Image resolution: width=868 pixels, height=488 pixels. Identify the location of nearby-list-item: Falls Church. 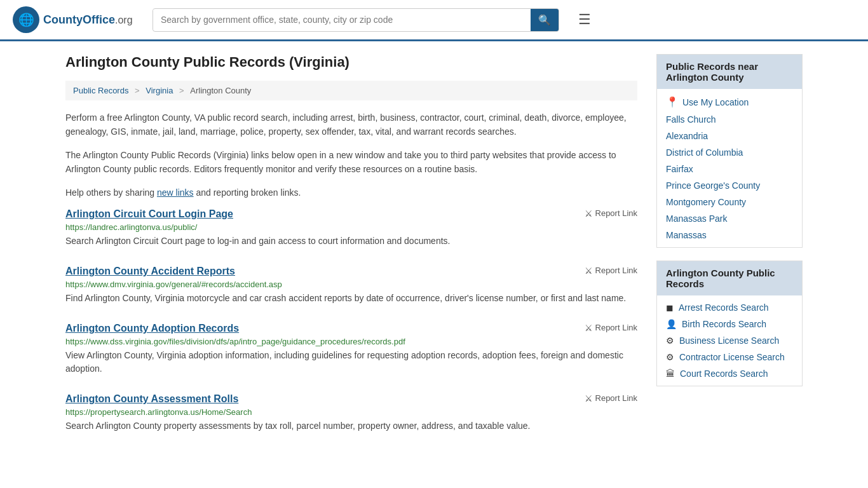
(729, 119).